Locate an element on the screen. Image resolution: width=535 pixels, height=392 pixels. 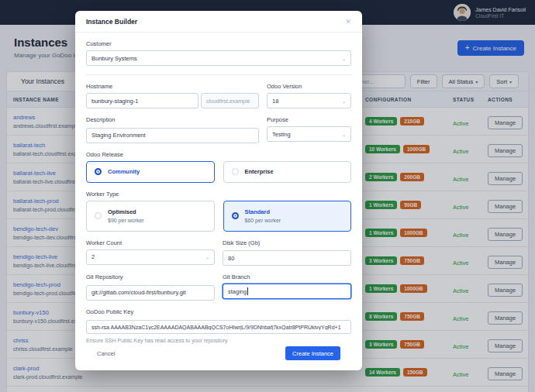
git-repository-label: Git Repository is located at coordinates (150, 277).